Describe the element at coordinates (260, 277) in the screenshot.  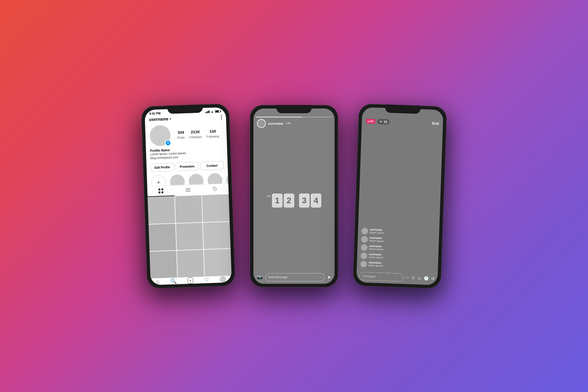
I see `camera-icon: 📷` at that location.